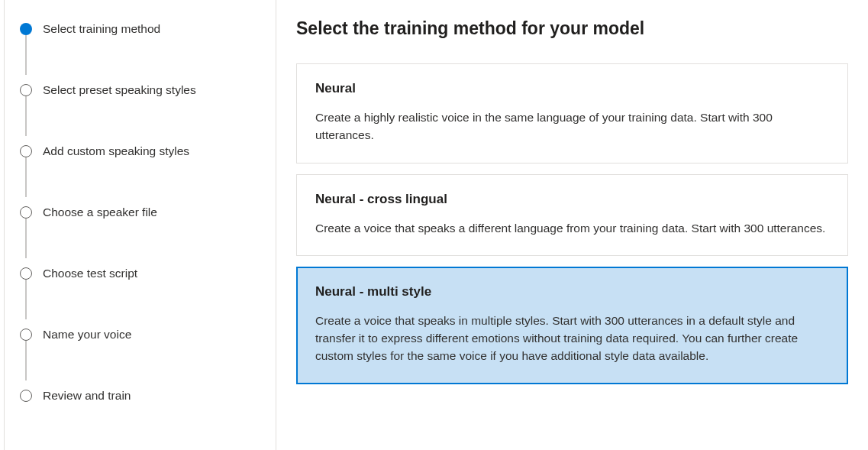 This screenshot has width=868, height=450. Describe the element at coordinates (573, 113) in the screenshot. I see `option-neural: Neural Create a highly realistic voice i…` at that location.